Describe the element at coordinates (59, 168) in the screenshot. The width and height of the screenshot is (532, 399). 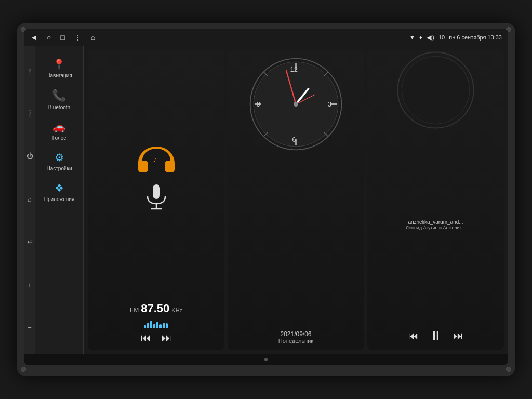
I see `settings-label: Настройки` at that location.